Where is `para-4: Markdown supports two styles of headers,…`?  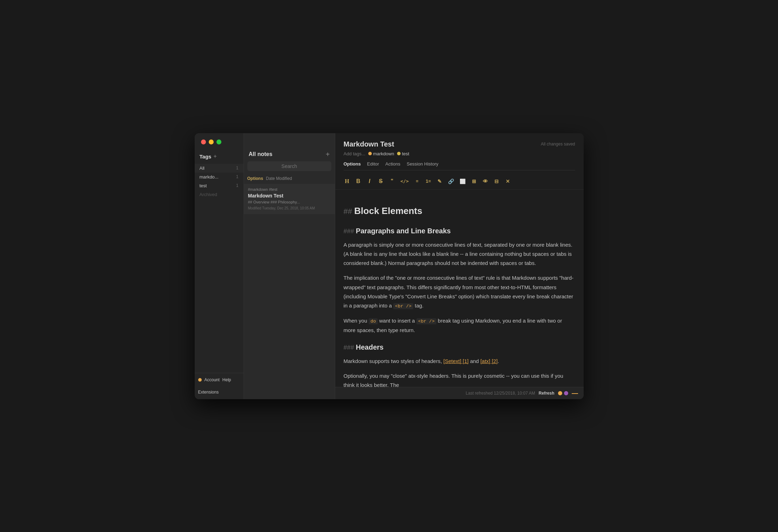
para-4: Markdown supports two styles of headers,… is located at coordinates (460, 361).